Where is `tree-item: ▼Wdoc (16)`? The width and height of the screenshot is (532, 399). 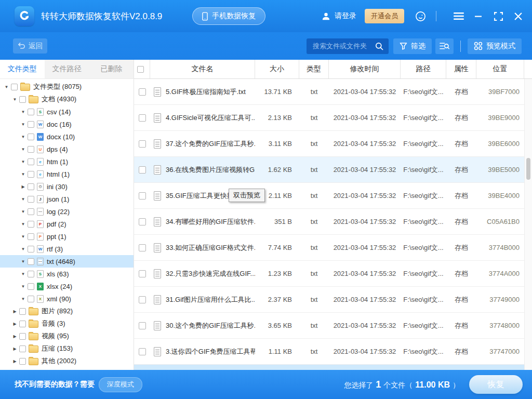
tree-item: ▼Wdoc (16) is located at coordinates (66, 124).